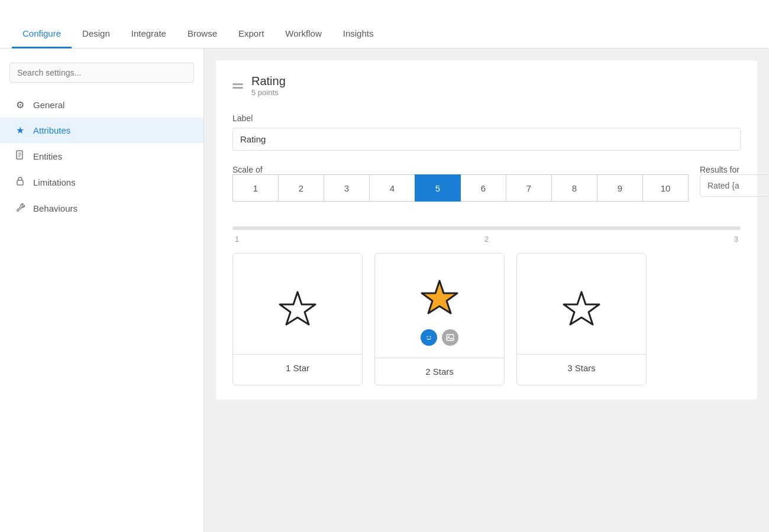 This screenshot has width=769, height=532. I want to click on nav-integrate: Integrate, so click(149, 34).